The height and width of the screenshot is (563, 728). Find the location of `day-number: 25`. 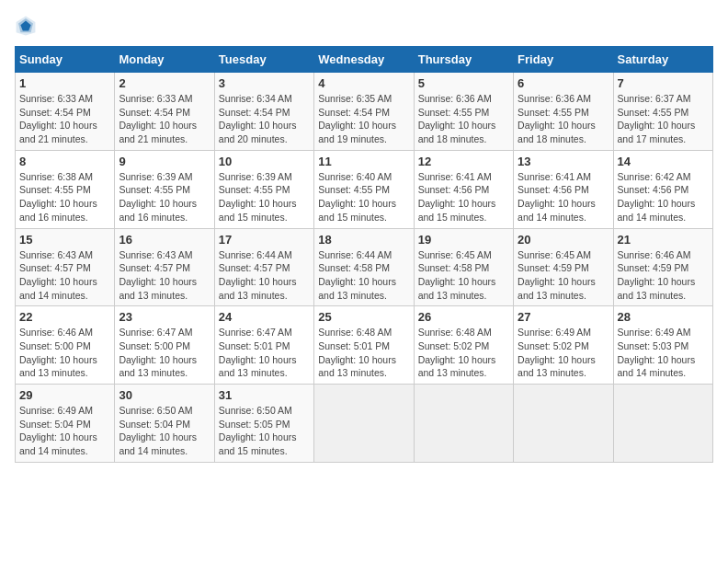

day-number: 25 is located at coordinates (364, 316).